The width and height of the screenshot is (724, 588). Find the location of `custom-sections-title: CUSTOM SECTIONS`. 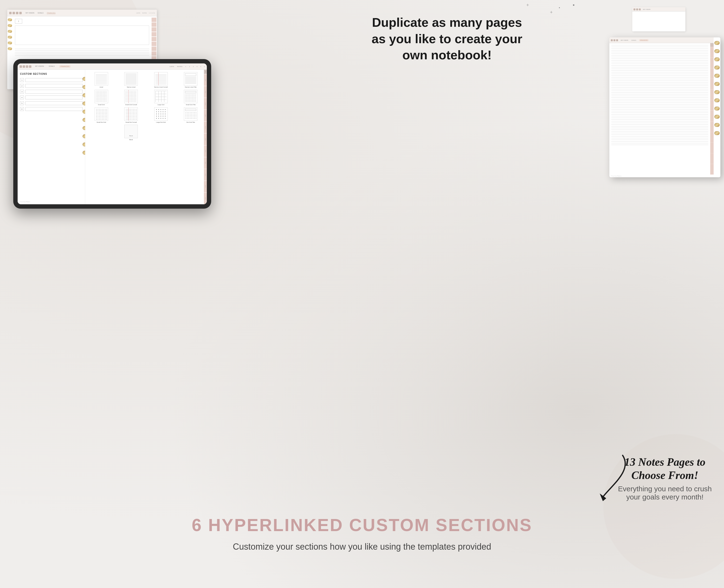

custom-sections-title: CUSTOM SECTIONS is located at coordinates (52, 74).